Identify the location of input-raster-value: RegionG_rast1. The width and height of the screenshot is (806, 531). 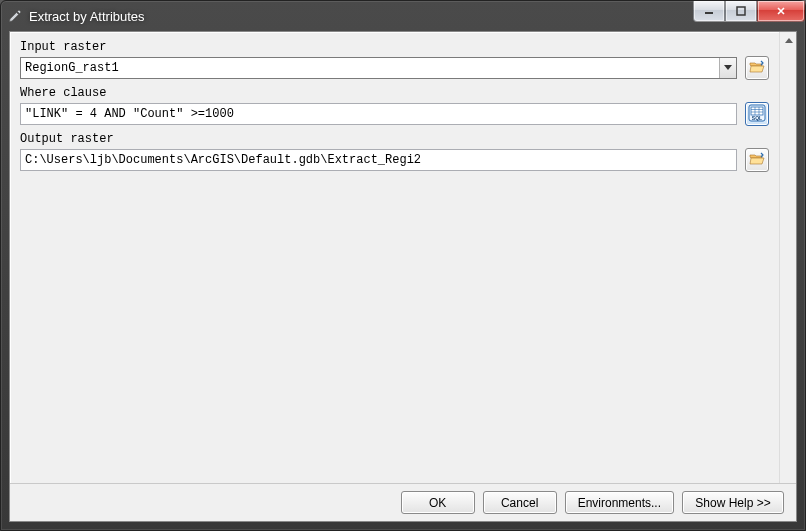
(372, 68).